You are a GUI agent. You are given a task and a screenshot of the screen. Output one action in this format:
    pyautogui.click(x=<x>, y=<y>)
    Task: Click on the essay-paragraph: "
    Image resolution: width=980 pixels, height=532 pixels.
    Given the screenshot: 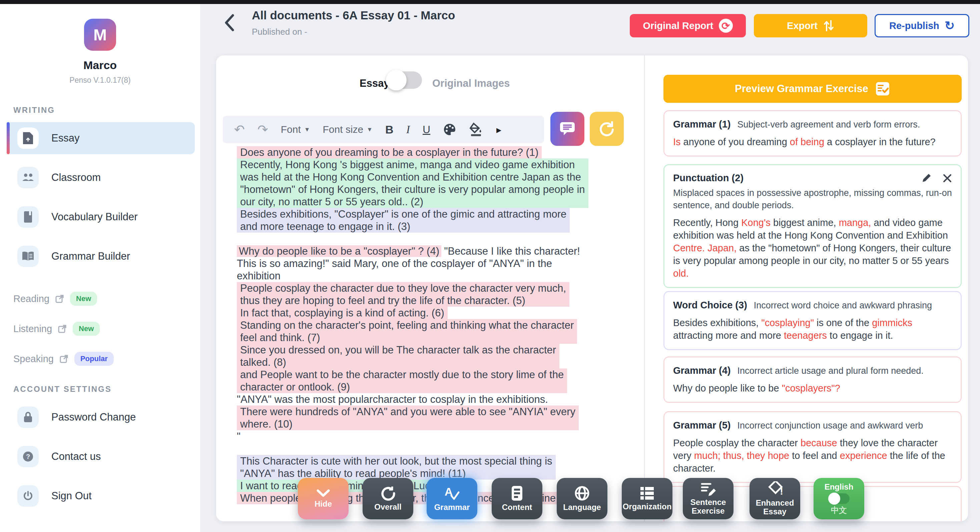 What is the action you would take?
    pyautogui.click(x=435, y=436)
    